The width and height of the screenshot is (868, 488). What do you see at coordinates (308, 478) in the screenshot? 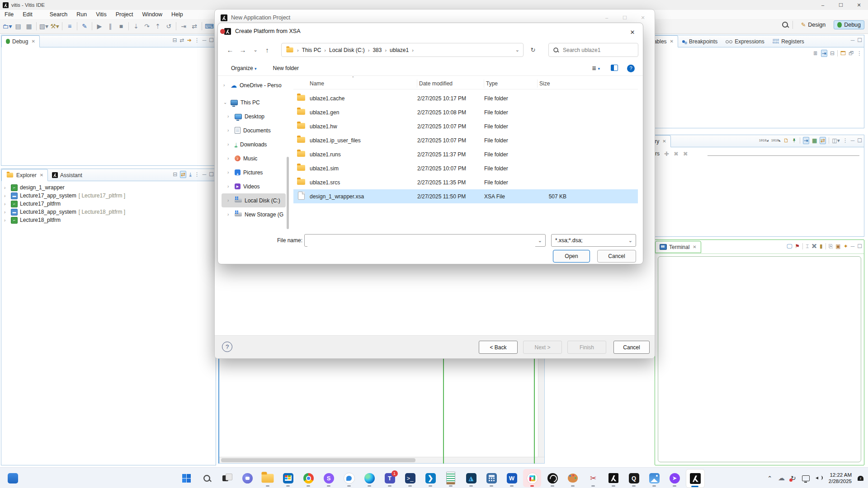
I see `chrome-icon` at bounding box center [308, 478].